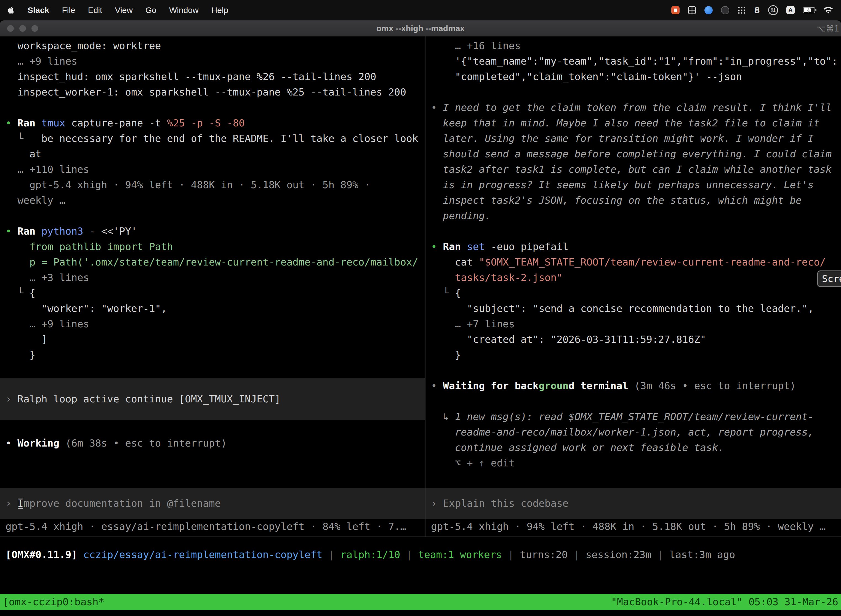 The image size is (841, 616). Describe the element at coordinates (633, 417) in the screenshot. I see `terminal-line: ↳ 1 new msg(s): read $OMX_TEAM_STATE_ROO…` at that location.